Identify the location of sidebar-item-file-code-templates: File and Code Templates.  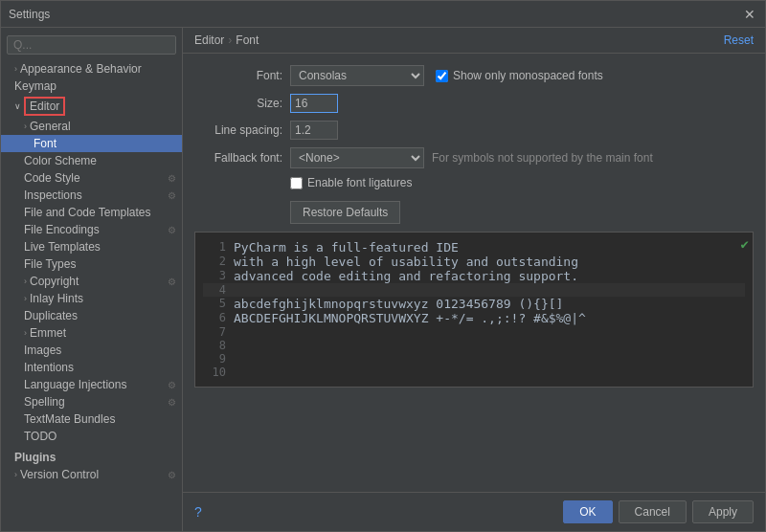
(92, 212).